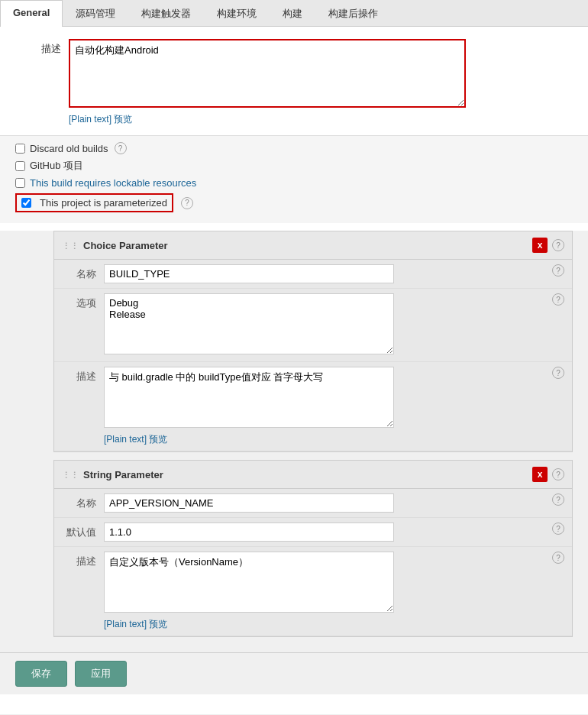 The height and width of the screenshot is (715, 588). Describe the element at coordinates (313, 503) in the screenshot. I see `string-name-row: 名称 ?` at that location.